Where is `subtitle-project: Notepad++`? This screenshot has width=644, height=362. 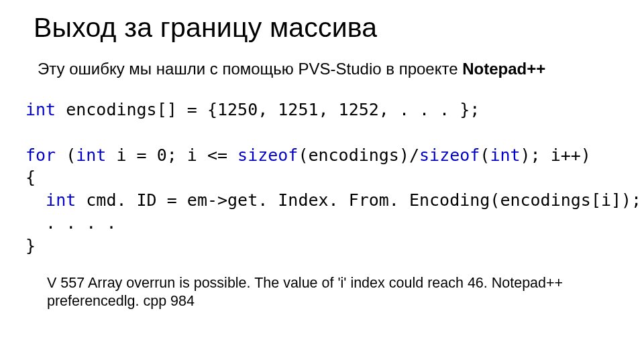 subtitle-project: Notepad++ is located at coordinates (504, 68).